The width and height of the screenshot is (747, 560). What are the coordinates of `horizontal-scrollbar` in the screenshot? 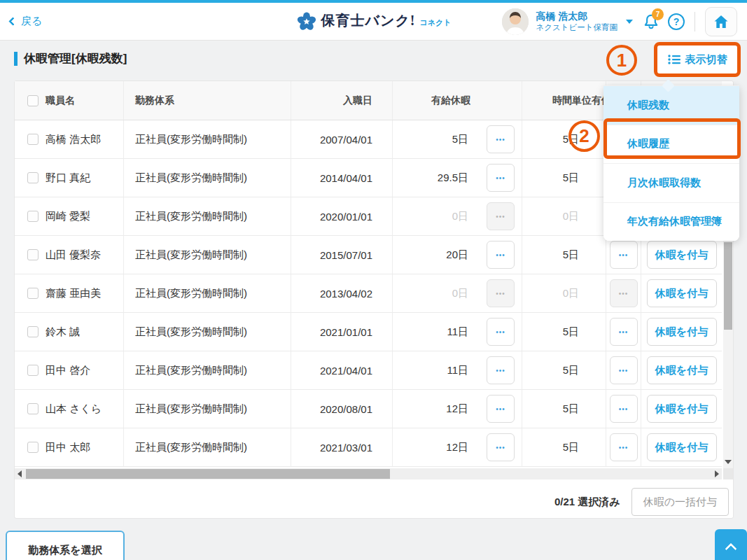 It's located at (368, 474).